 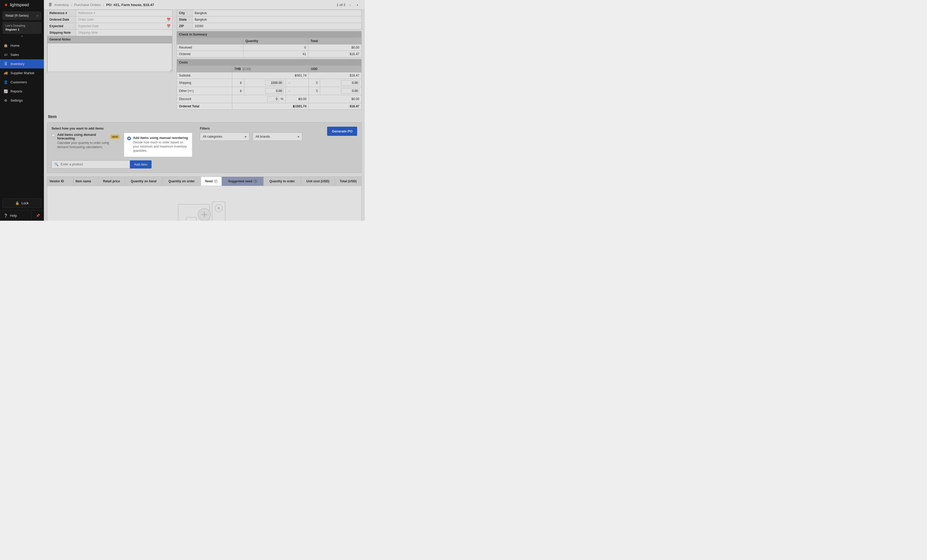 What do you see at coordinates (15, 46) in the screenshot?
I see `nav-label: Home` at bounding box center [15, 46].